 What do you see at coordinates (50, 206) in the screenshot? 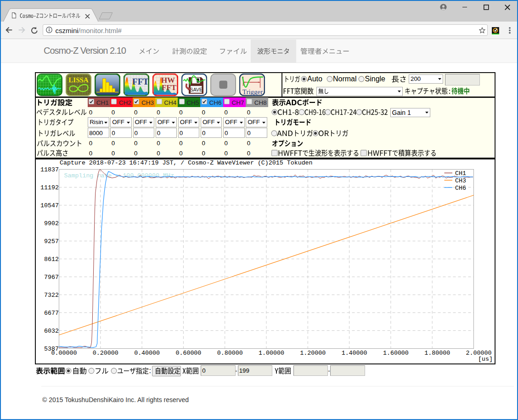
I see `svg-text: 10547` at bounding box center [50, 206].